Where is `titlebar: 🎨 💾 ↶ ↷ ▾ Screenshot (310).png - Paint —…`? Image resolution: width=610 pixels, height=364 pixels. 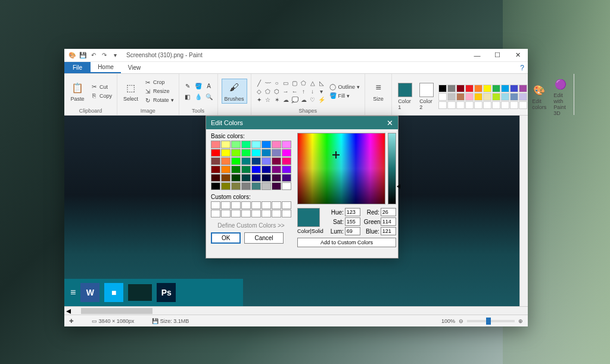
titlebar: 🎨 💾 ↶ ↷ ▾ Screenshot (310).png - Paint —… is located at coordinates (296, 55).